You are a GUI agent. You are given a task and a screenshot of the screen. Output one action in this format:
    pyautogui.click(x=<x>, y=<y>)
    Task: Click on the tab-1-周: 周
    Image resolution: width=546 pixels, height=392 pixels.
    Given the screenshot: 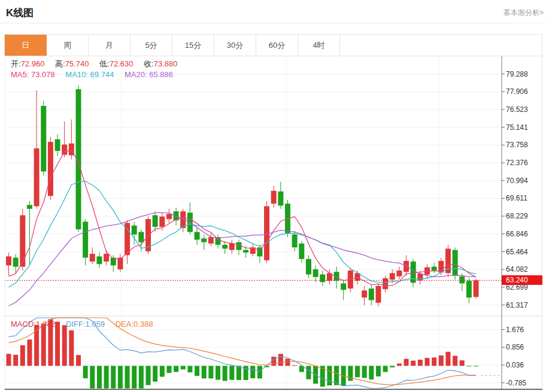 What is the action you would take?
    pyautogui.click(x=68, y=45)
    